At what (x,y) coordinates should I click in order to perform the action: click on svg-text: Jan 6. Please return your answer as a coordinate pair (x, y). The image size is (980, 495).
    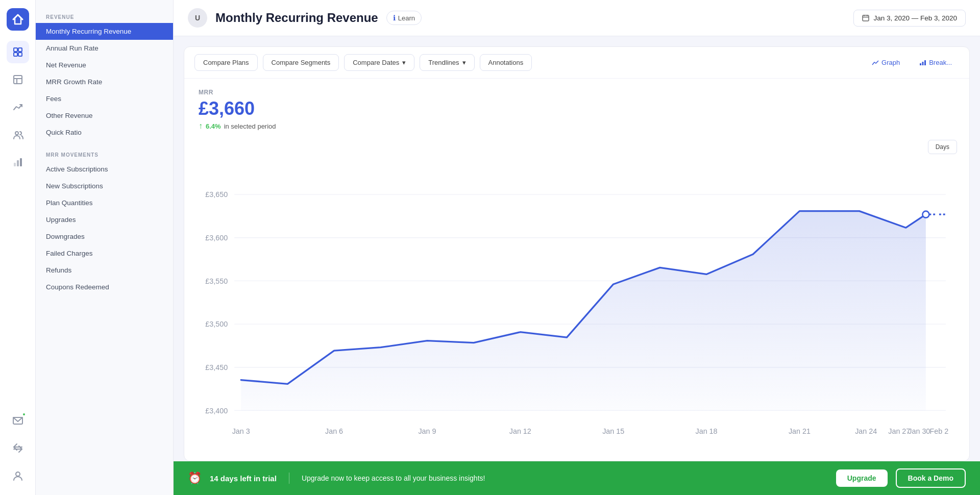
    Looking at the image, I should click on (334, 431).